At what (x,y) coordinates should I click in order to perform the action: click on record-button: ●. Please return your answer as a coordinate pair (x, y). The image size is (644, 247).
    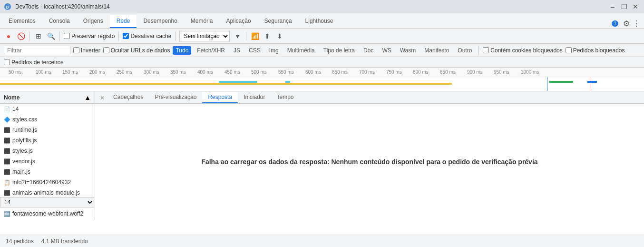
    Looking at the image, I should click on (9, 36).